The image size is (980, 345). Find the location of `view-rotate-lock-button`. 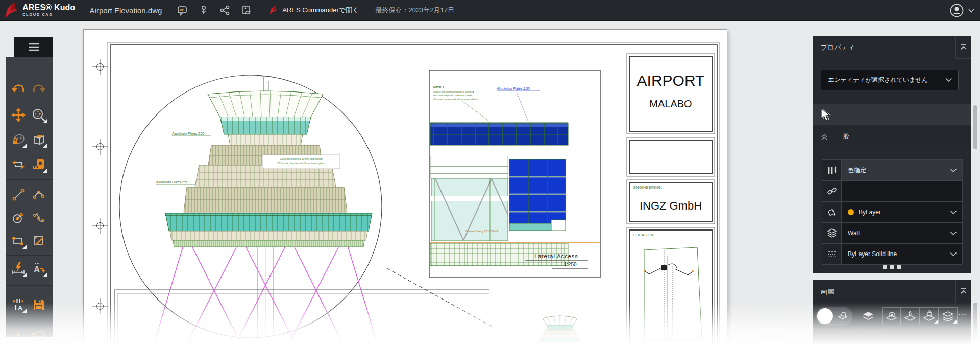

view-rotate-lock-button is located at coordinates (18, 140).